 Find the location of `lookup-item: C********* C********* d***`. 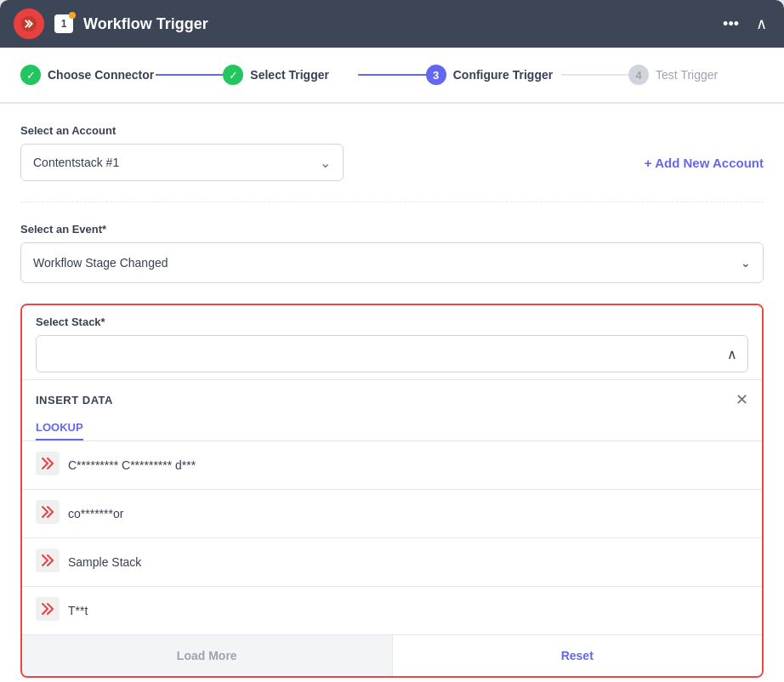

lookup-item: C********* C********* d*** is located at coordinates (392, 464).